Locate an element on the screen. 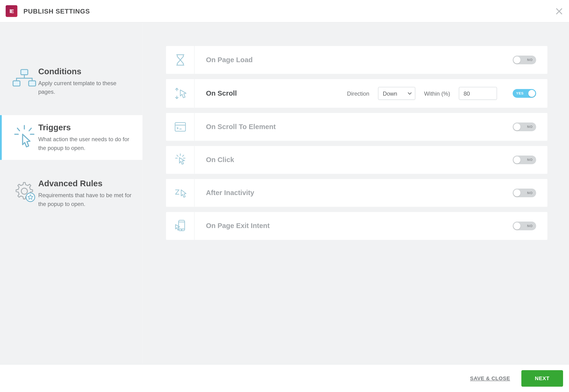  sidebar-item-desc: Apply current template to these pages. is located at coordinates (86, 87).